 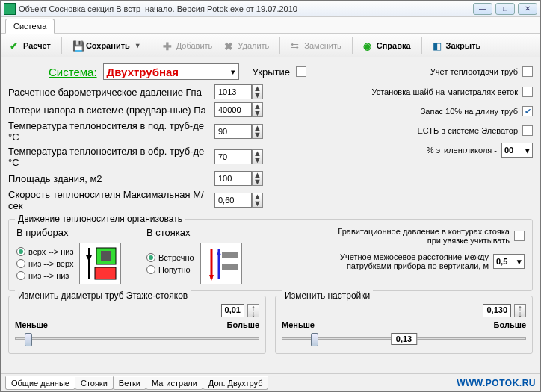 I want to click on window-title: Объект Сосновка секция В встр_начало. Ве…, so click(x=246, y=9).